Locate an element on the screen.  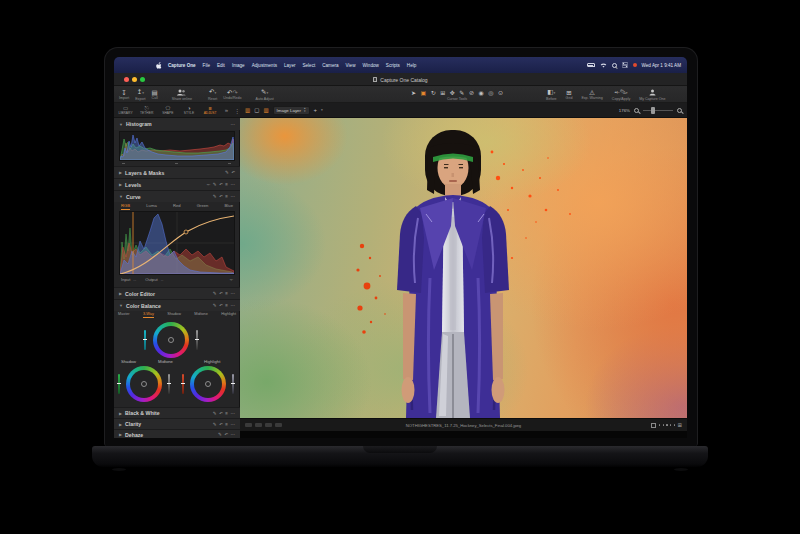
zoom-out-icon is located at coordinates (636, 110).